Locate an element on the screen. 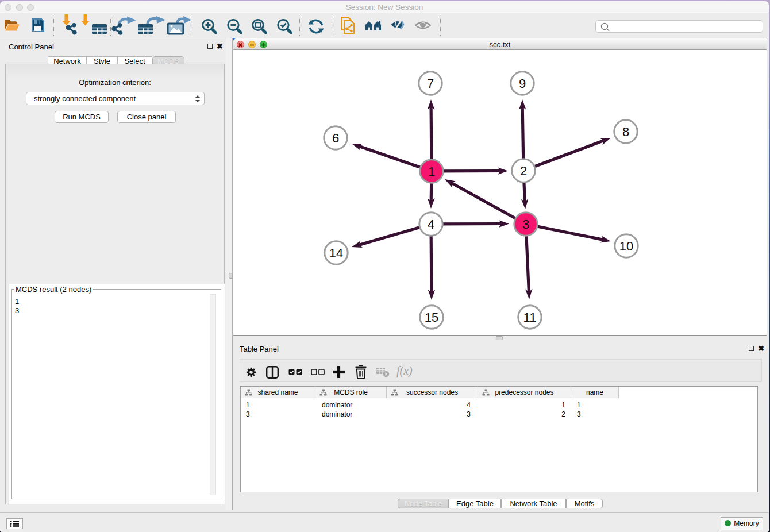 The image size is (770, 532). svg-text: 11 is located at coordinates (530, 317).